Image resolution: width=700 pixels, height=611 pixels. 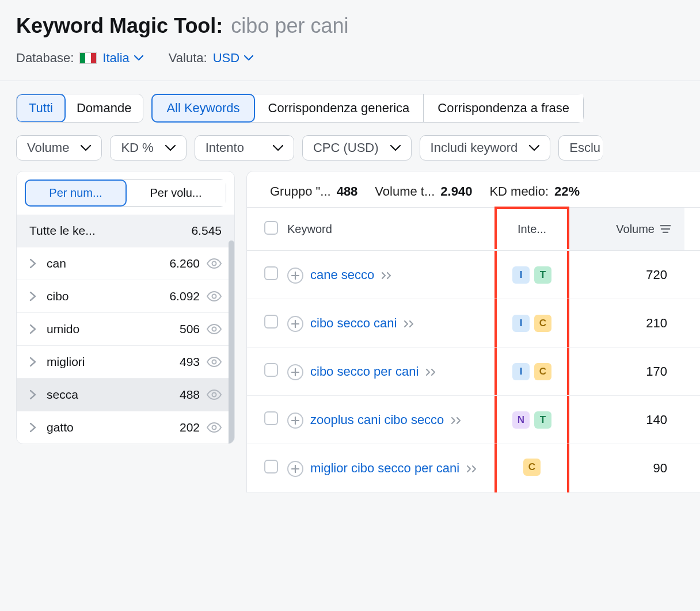 What do you see at coordinates (125, 345) in the screenshot?
I see `group-list: can6.260cibo6.092umido506migliori493secc…` at bounding box center [125, 345].